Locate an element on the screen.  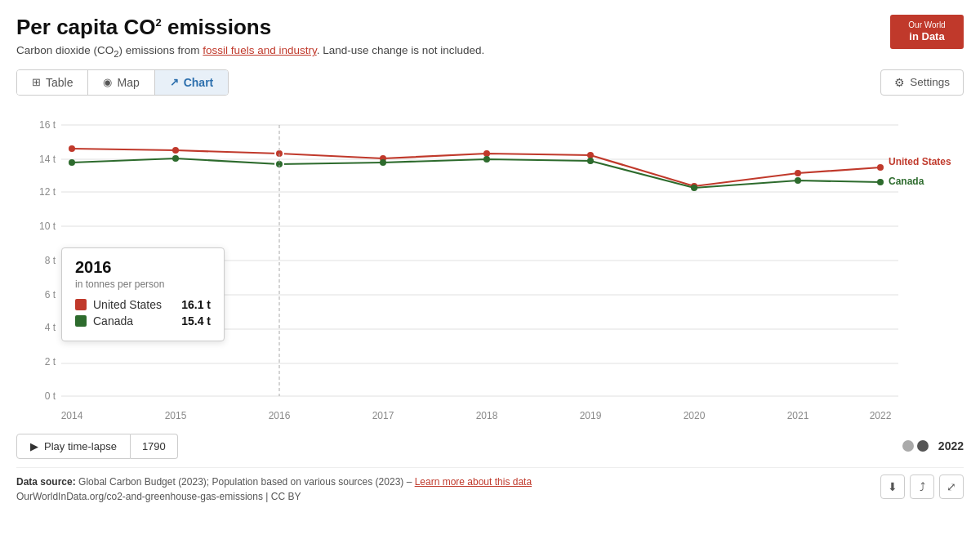
svg-text: 2021 is located at coordinates (799, 416).